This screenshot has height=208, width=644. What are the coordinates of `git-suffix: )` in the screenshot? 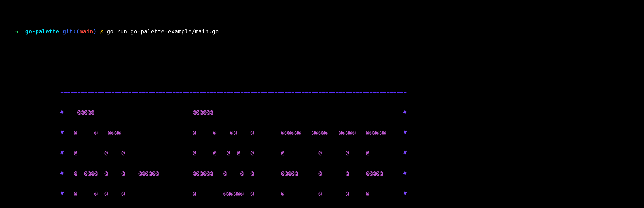 It's located at (95, 31).